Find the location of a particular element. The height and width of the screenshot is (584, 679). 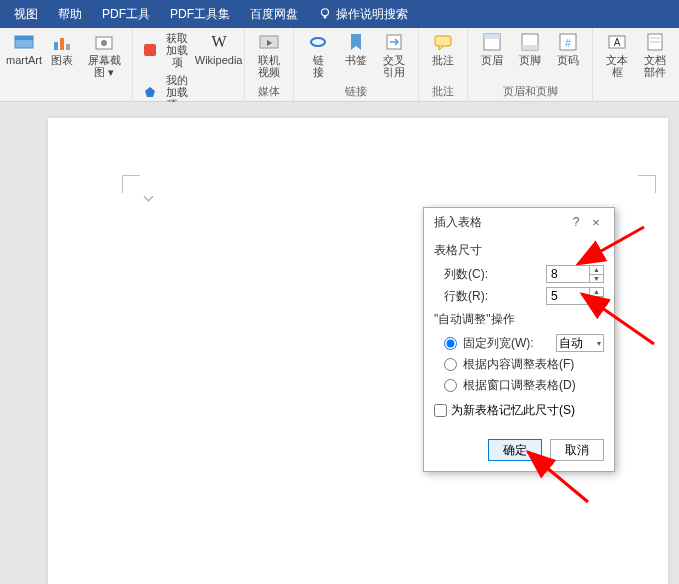

text-box-button: A 文本框 is located at coordinates (617, 55).